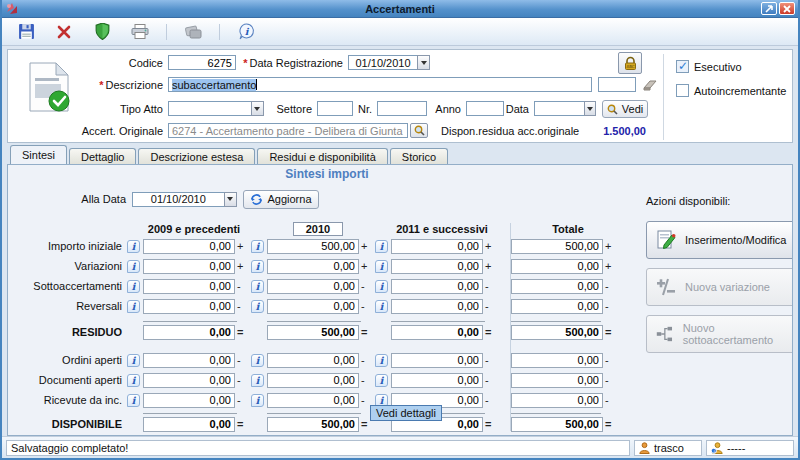  What do you see at coordinates (400, 447) in the screenshot?
I see `statusbar: Salvataggio completato! trasco i -----` at bounding box center [400, 447].